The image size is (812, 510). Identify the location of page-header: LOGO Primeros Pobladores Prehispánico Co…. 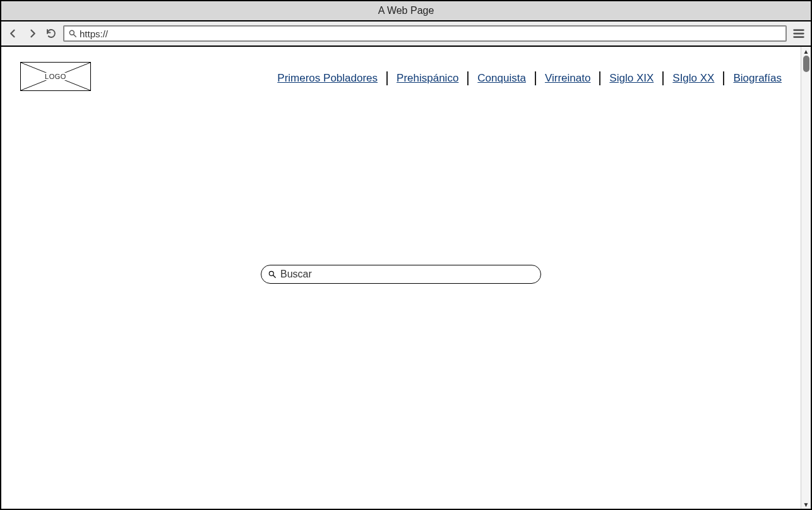
(401, 69).